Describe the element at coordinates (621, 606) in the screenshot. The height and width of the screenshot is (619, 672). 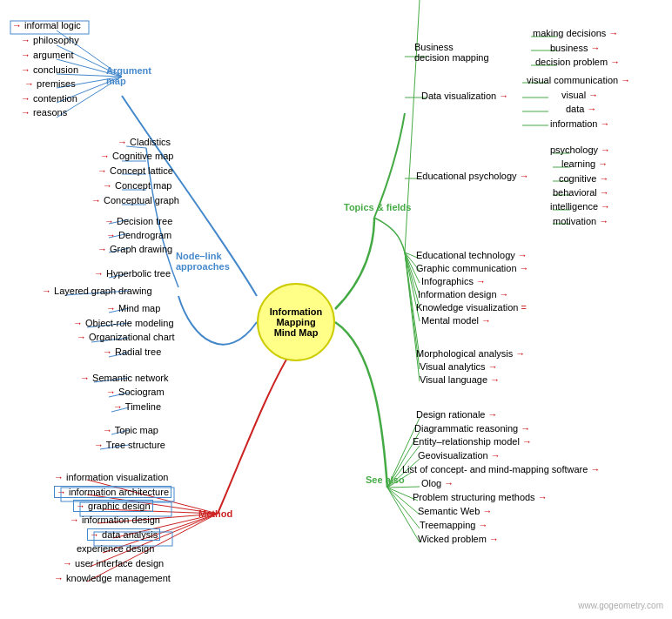
I see `watermark: www.gogeometry.com` at that location.